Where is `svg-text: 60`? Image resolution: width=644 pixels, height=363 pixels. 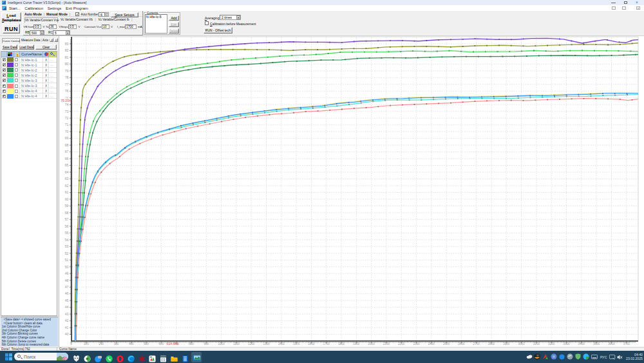
svg-text: 60 is located at coordinates (67, 199).